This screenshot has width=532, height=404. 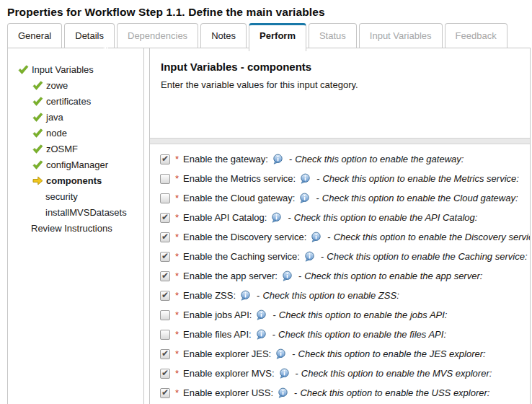 I want to click on tree-item-node: node, so click(x=76, y=133).